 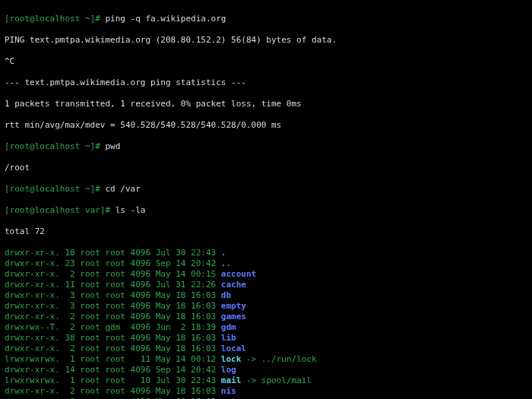 I want to click on ls-name: games, so click(x=234, y=316).